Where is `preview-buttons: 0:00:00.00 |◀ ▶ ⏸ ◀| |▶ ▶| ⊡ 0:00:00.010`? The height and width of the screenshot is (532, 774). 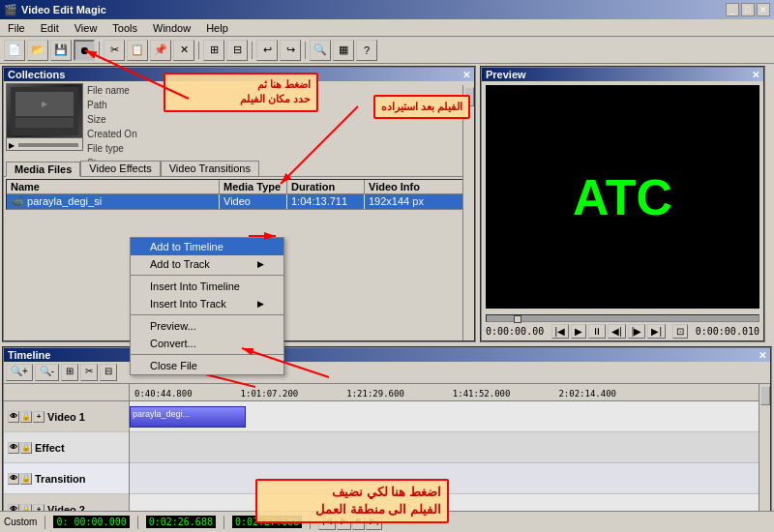 preview-buttons: 0:00:00.00 |◀ ▶ ⏸ ◀| |▶ ▶| ⊡ 0:00:00.010 is located at coordinates (623, 331).